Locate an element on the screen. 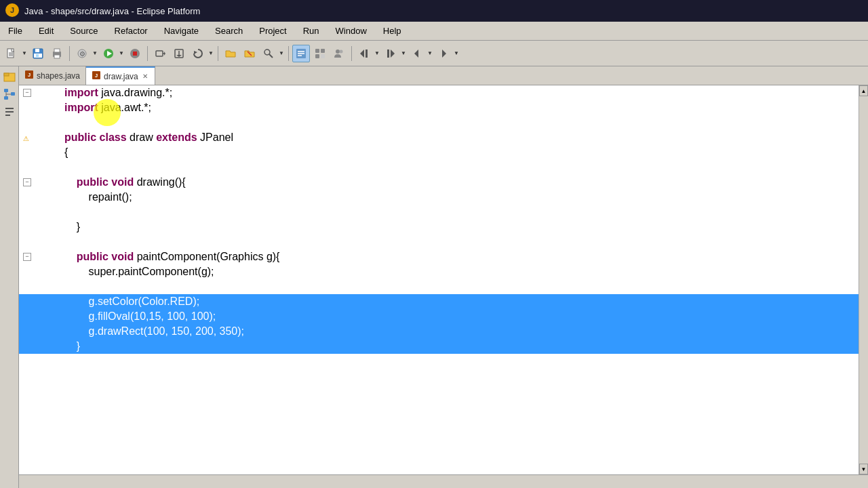 Image resolution: width=868 pixels, height=488 pixels. sidebar-package-icon is located at coordinates (9, 77).